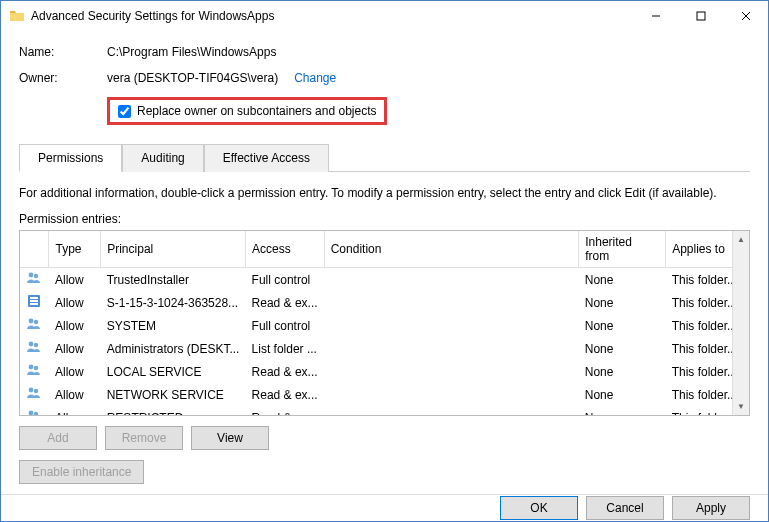 This screenshot has height=522, width=769. Describe the element at coordinates (230, 438) in the screenshot. I see `view-button: View` at that location.